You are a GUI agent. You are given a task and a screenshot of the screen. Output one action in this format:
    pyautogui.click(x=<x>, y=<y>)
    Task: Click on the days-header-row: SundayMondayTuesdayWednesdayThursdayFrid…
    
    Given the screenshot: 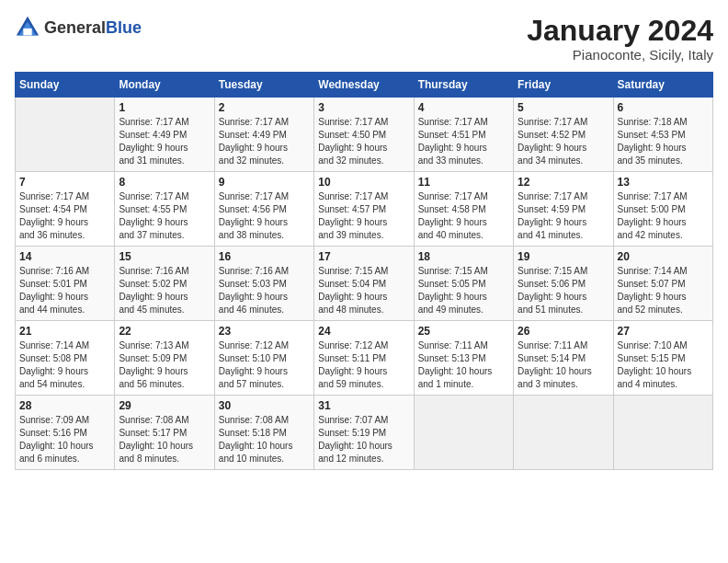 What is the action you would take?
    pyautogui.click(x=364, y=85)
    